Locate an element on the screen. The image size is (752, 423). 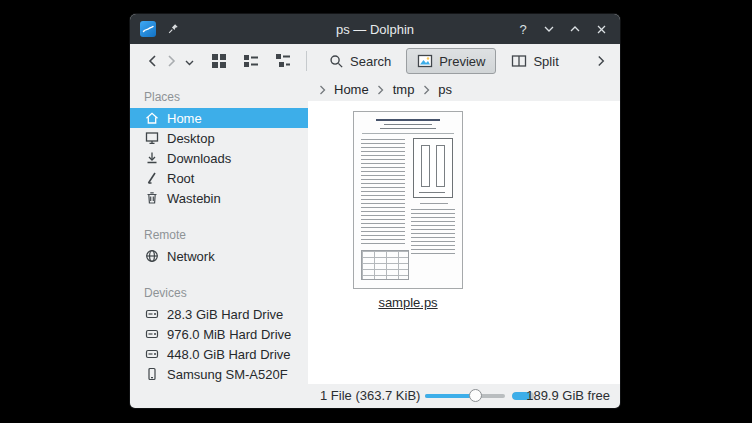
toolbar-overflow-icon is located at coordinates (601, 61).